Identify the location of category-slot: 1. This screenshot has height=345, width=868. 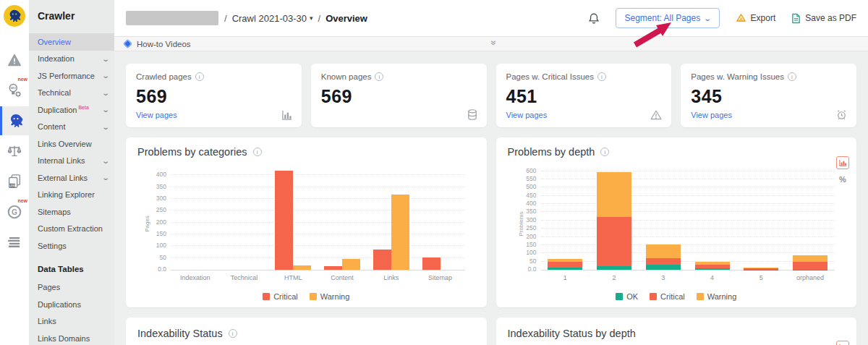
(566, 218).